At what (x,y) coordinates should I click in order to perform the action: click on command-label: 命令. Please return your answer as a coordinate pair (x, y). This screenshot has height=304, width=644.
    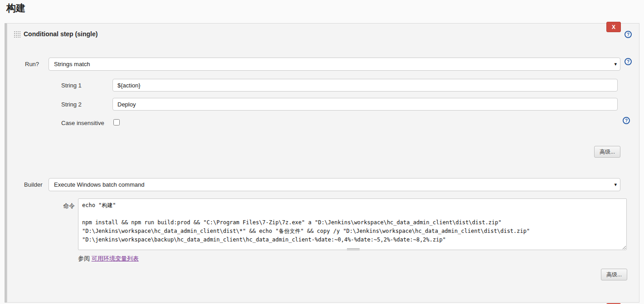
    Looking at the image, I should click on (69, 206).